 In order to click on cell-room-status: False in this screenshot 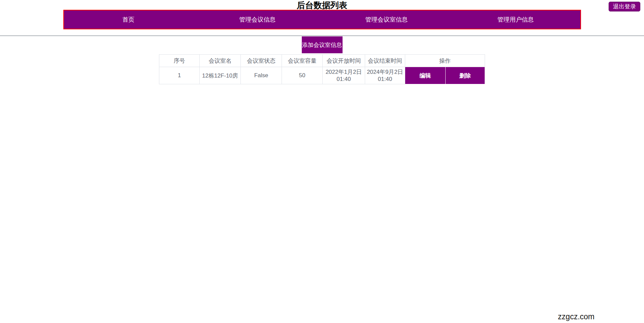, I will do `click(261, 76)`.